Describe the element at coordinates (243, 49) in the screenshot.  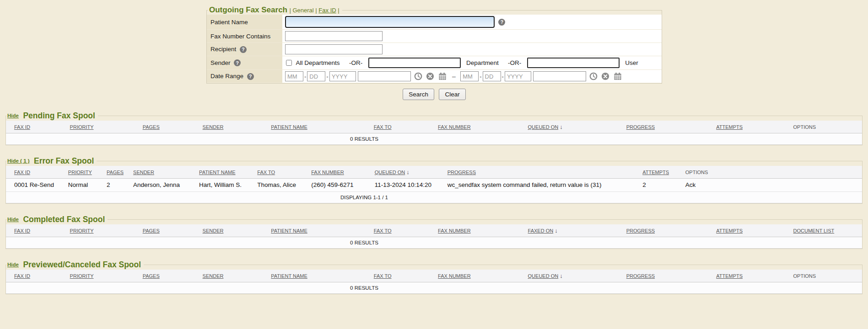
I see `recipient-help-icon: ?` at that location.